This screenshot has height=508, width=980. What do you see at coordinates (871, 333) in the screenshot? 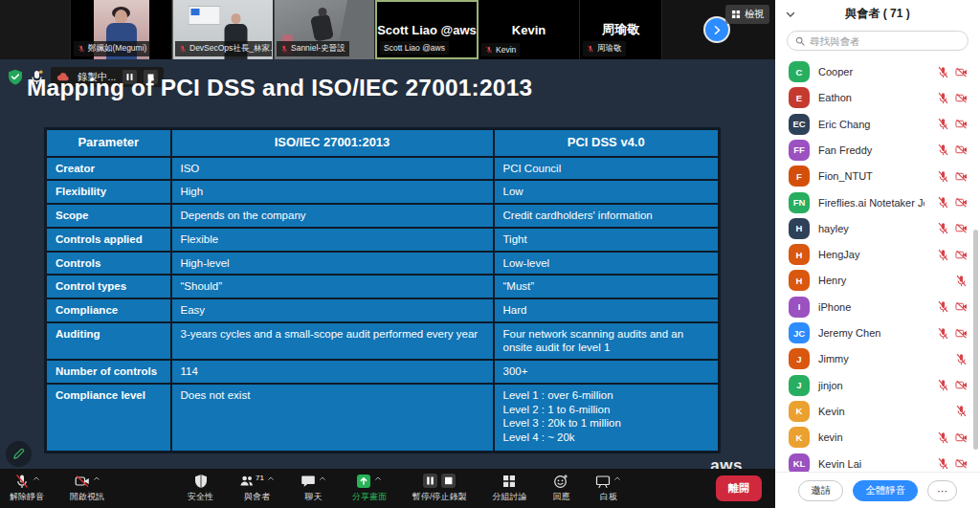
I see `participant-name: Jeremy Chen` at bounding box center [871, 333].